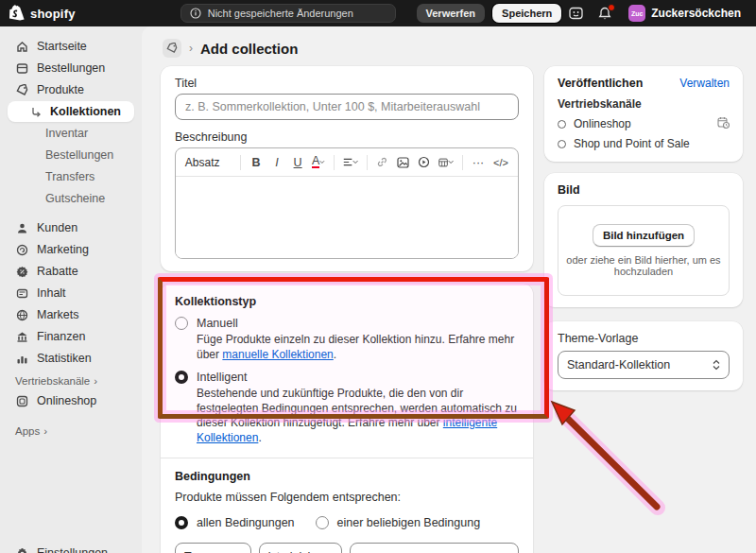 This screenshot has width=756, height=553. What do you see at coordinates (71, 401) in the screenshot?
I see `sidebar-item-onlineshop: Onlineshop` at bounding box center [71, 401].